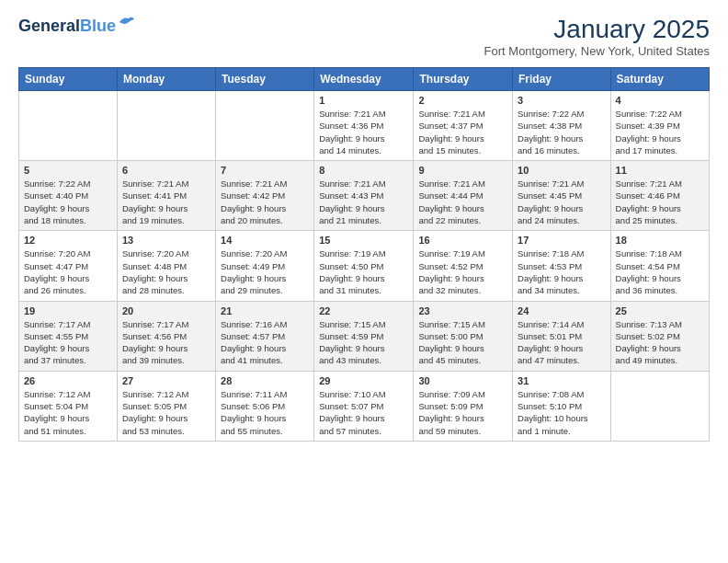 The height and width of the screenshot is (563, 728). What do you see at coordinates (265, 170) in the screenshot?
I see `day-number: 7` at bounding box center [265, 170].